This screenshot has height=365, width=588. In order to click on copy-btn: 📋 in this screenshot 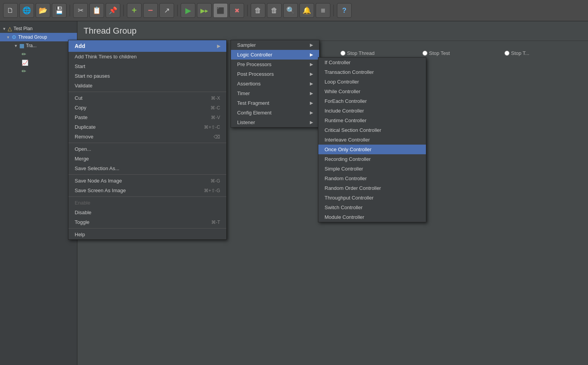, I will do `click(97, 10)`.